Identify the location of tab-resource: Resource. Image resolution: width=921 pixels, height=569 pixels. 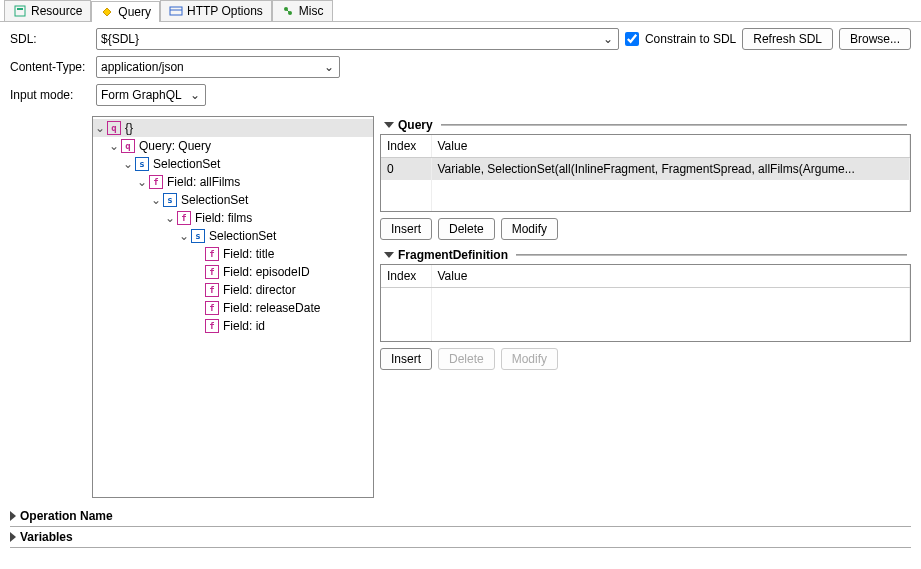
(48, 10).